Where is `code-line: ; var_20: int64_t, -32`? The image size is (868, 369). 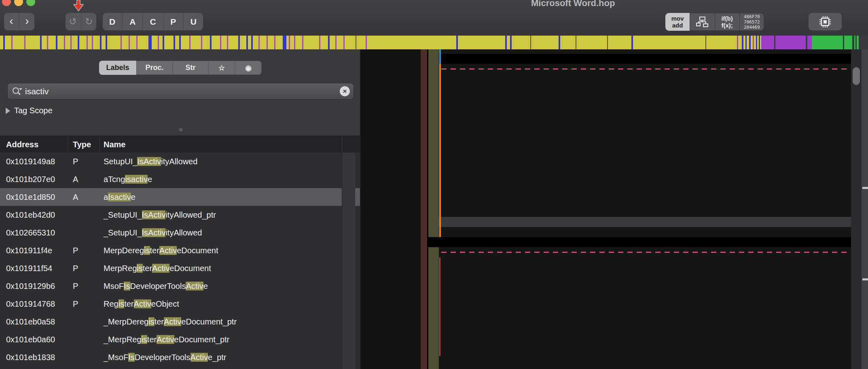
code-line: ; var_20: int64_t, -32 is located at coordinates (645, 307).